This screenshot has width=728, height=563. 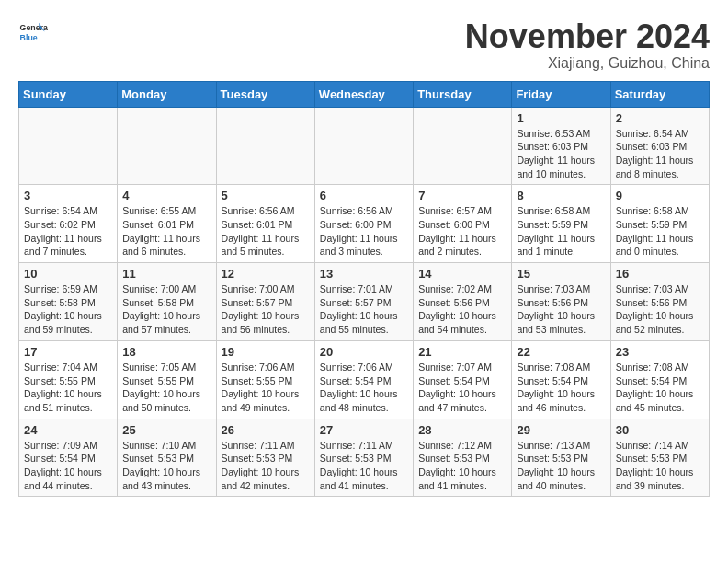 What do you see at coordinates (33, 33) in the screenshot?
I see `logo: GeneralBlue` at bounding box center [33, 33].